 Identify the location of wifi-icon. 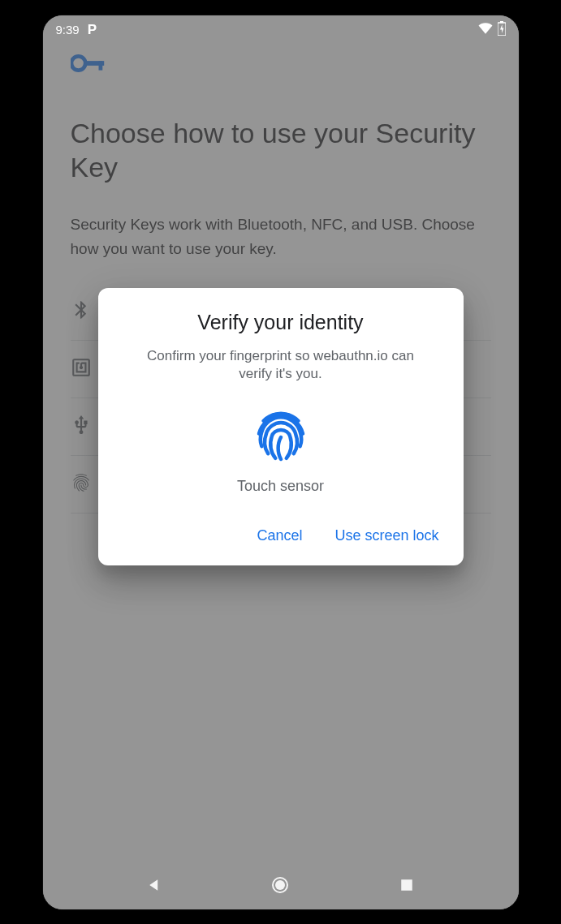
(485, 29).